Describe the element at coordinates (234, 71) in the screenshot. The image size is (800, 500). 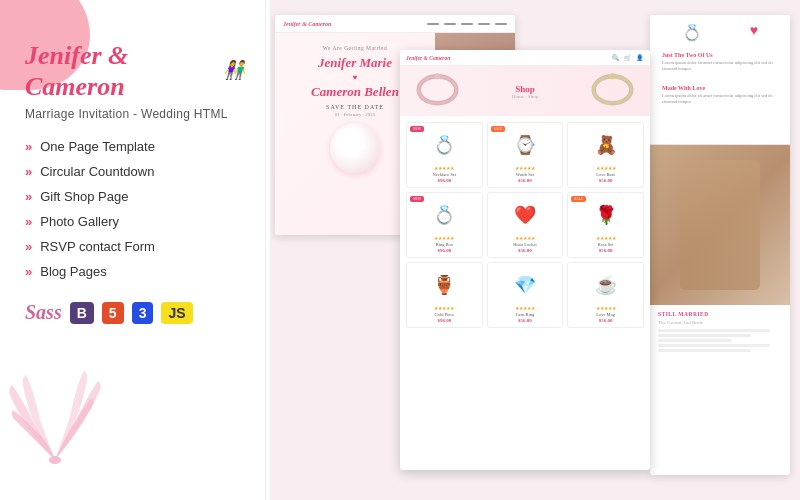
I see `couple-icon: 👫` at that location.